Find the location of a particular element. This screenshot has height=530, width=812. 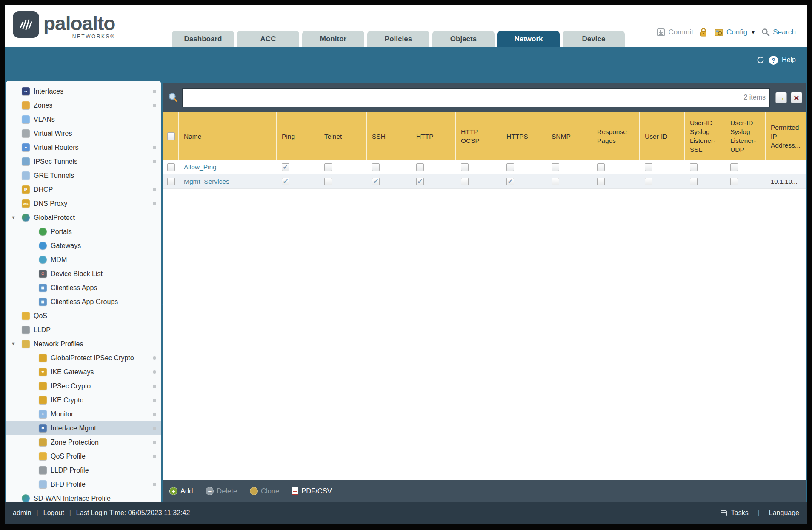

sidebar-item-12d: ▼ MDM is located at coordinates (83, 259).